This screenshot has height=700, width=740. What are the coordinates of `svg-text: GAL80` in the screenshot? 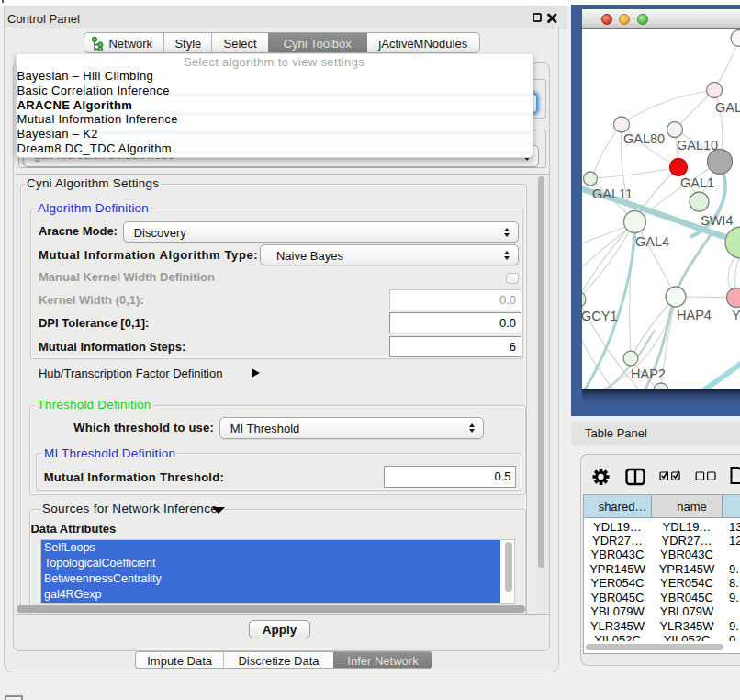 It's located at (645, 139).